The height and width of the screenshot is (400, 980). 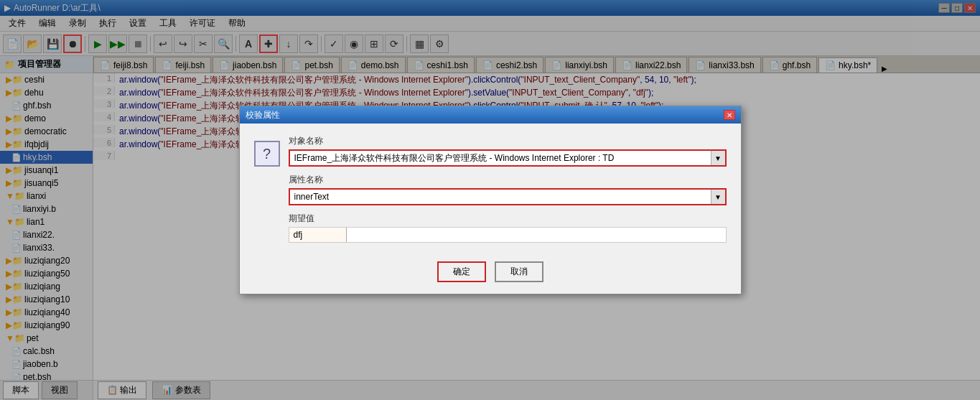 What do you see at coordinates (729, 115) in the screenshot?
I see `modal-close-button: ✕` at bounding box center [729, 115].